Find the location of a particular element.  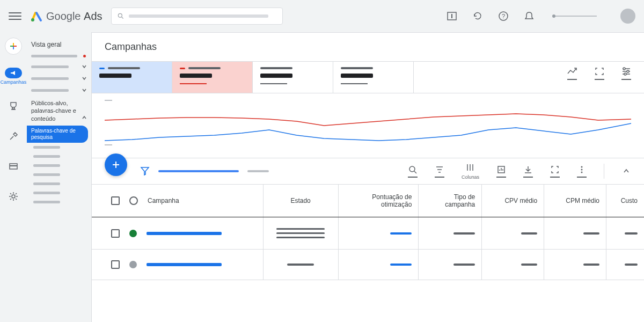

download-icon is located at coordinates (528, 171).